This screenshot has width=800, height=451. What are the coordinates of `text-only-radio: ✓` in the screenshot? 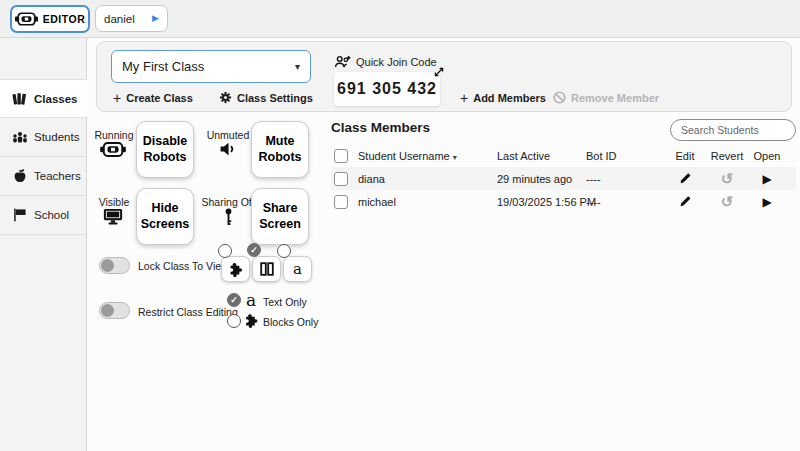 It's located at (234, 300).